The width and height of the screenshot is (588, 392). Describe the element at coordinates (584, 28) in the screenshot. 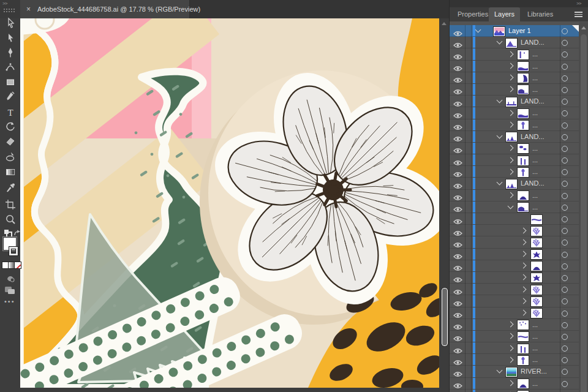

I see `scroll-up-icon` at that location.